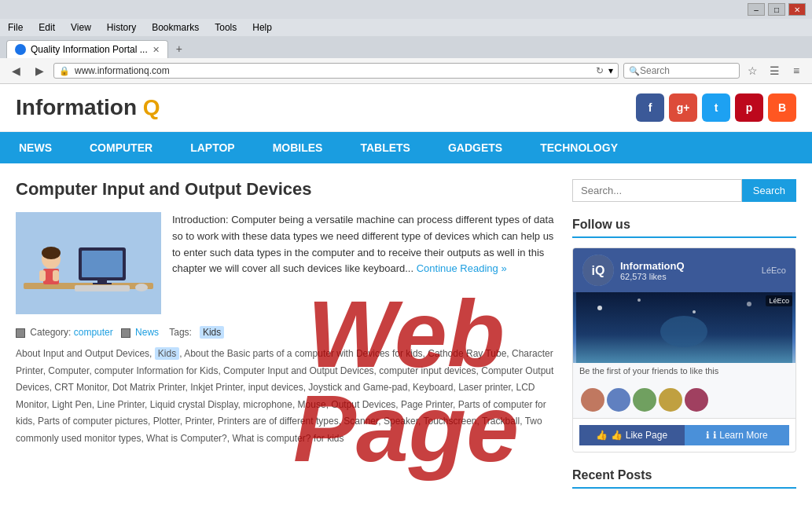  I want to click on search-icon: 🔍, so click(634, 71).